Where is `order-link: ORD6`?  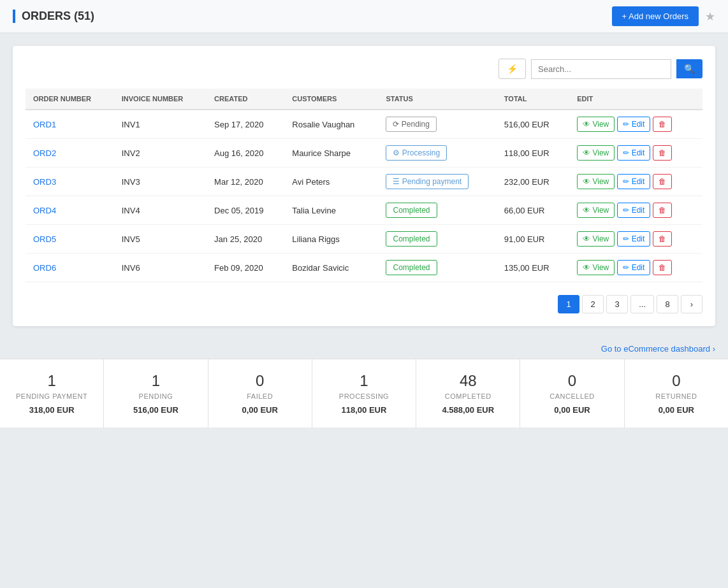 order-link: ORD6 is located at coordinates (45, 268).